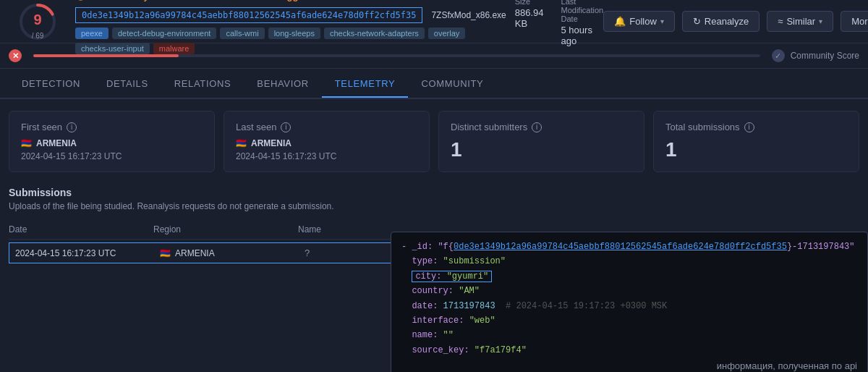 This screenshot has width=868, height=372. Describe the element at coordinates (583, 12) in the screenshot. I see `mod-date-label: Last Modification Date` at that location.